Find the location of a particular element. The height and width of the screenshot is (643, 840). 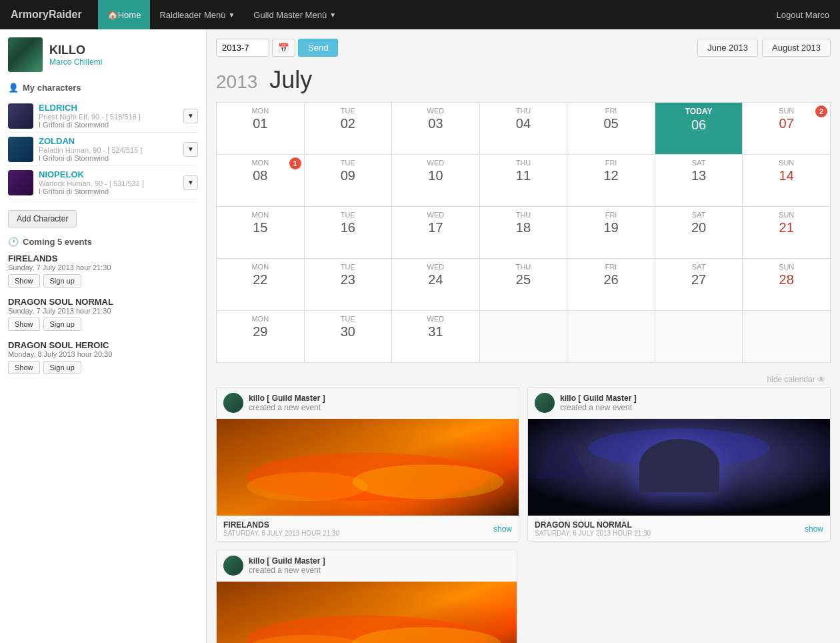

feed-action: created a new event is located at coordinates (287, 408).